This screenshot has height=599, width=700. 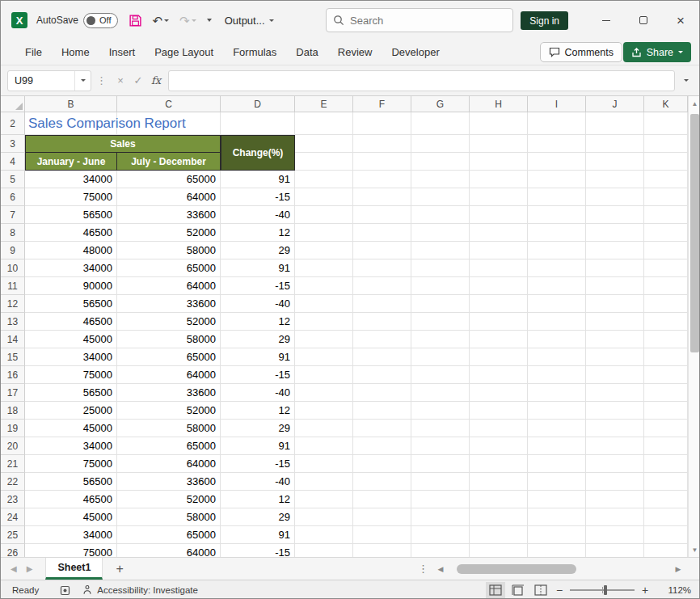 What do you see at coordinates (657, 52) in the screenshot?
I see `share-button: Share` at bounding box center [657, 52].